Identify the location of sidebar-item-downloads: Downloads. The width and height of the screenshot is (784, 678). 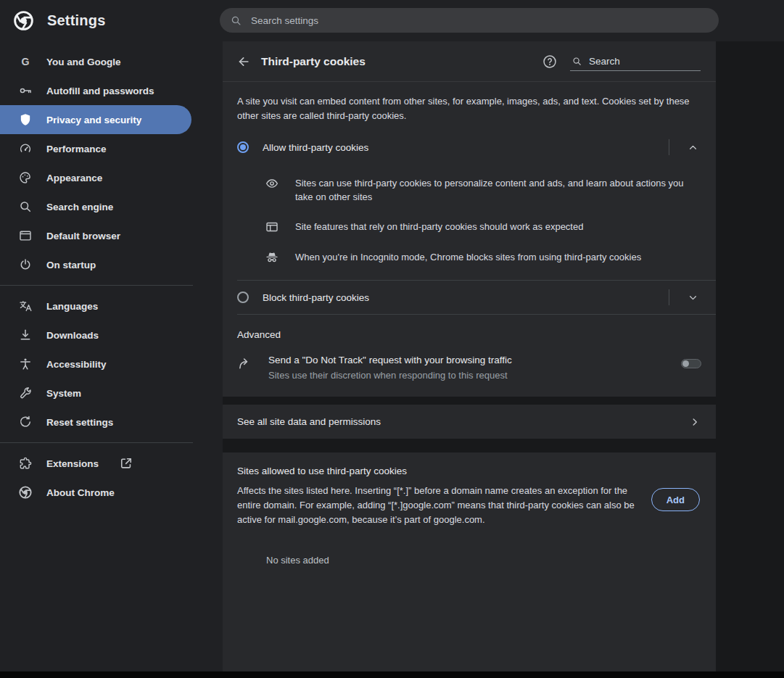
(112, 335).